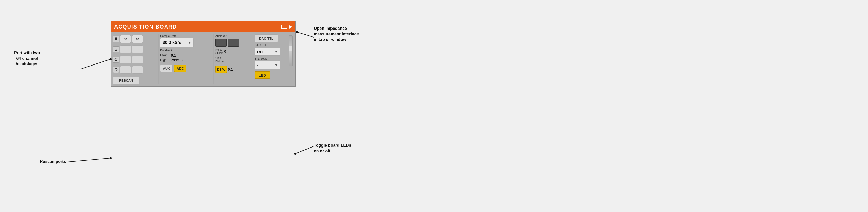 The height and width of the screenshot is (212, 868). I want to click on led-button: LED, so click(262, 75).